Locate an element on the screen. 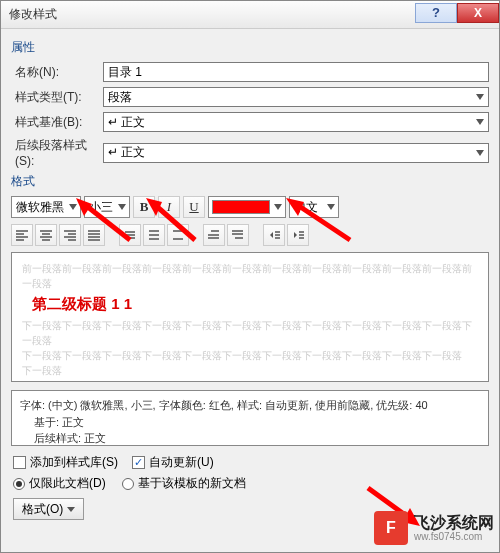 The height and width of the screenshot is (553, 500). preview-heading: 第二级标题 1 1 is located at coordinates (255, 304).